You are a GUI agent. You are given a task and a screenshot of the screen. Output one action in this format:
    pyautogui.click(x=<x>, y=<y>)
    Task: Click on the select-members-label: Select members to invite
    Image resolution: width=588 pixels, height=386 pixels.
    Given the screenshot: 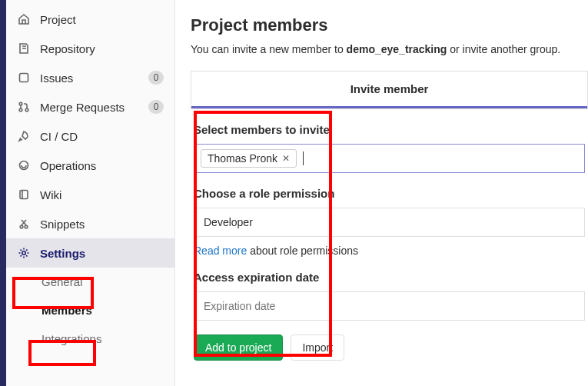 What is the action you would take?
    pyautogui.click(x=389, y=129)
    